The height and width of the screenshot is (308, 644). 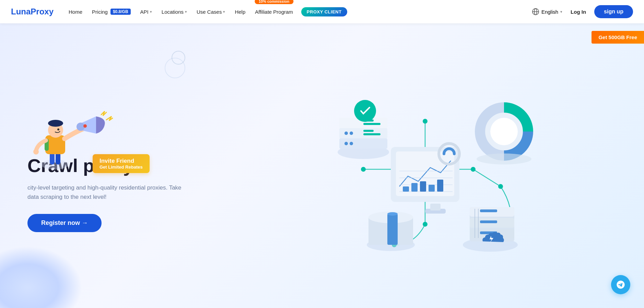 I want to click on telegram-icon, so click(x=621, y=285).